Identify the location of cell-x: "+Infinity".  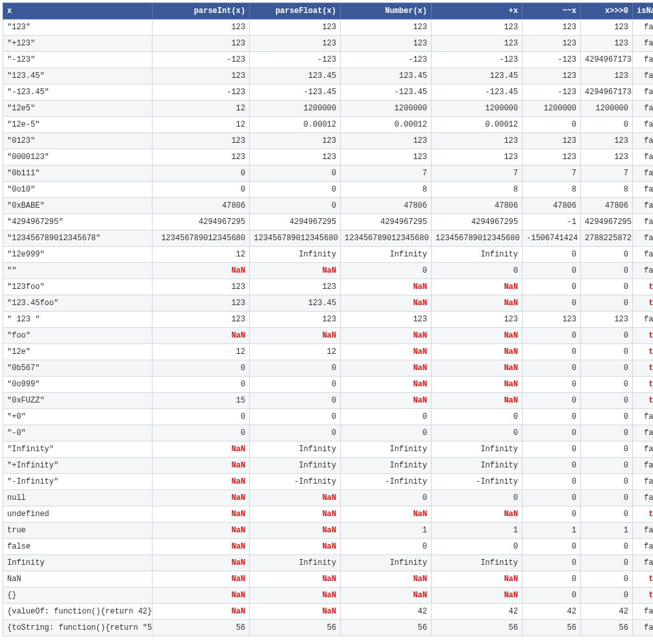
(78, 466).